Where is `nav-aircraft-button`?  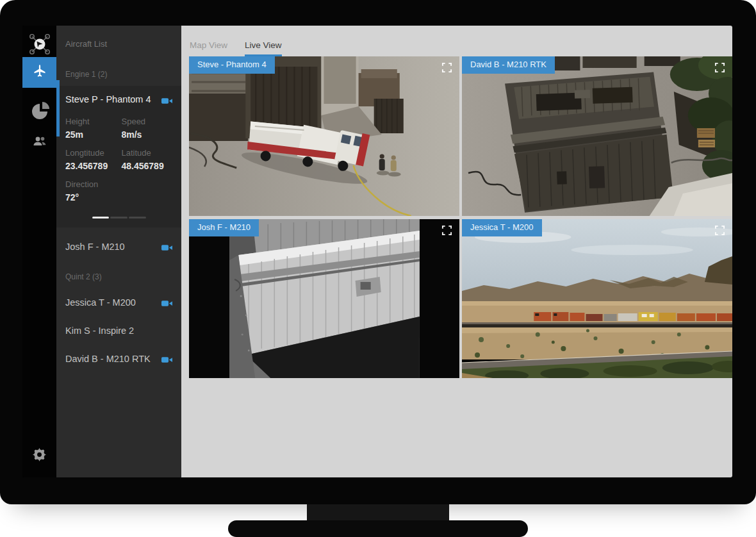
nav-aircraft-button is located at coordinates (40, 72).